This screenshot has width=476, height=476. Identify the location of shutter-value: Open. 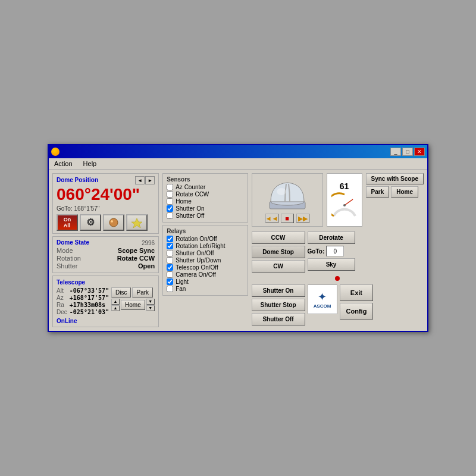
(146, 266).